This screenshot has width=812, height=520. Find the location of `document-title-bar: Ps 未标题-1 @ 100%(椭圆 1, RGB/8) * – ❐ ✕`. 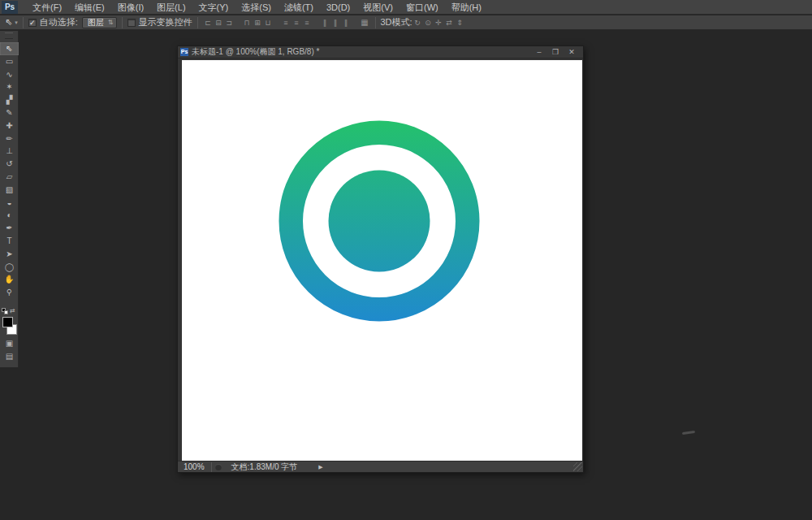

document-title-bar: Ps 未标题-1 @ 100%(椭圆 1, RGB/8) * – ❐ ✕ is located at coordinates (380, 52).